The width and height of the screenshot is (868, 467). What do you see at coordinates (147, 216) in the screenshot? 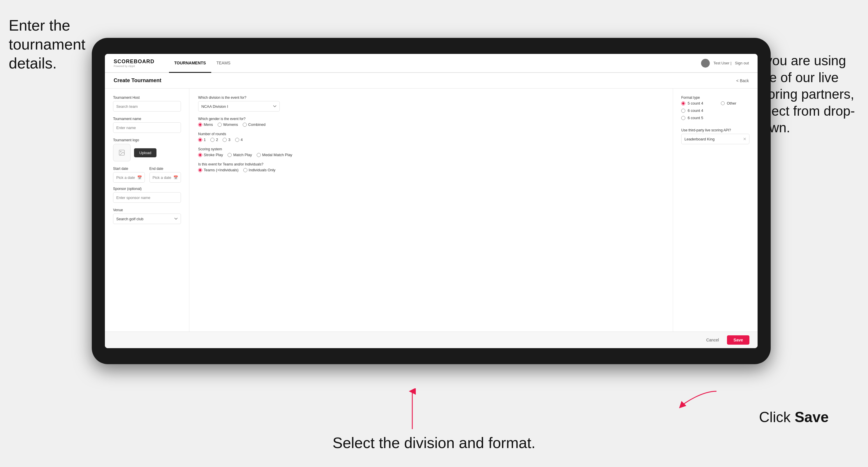
I see `venue-field-group: Venue Search golf club` at bounding box center [147, 216].